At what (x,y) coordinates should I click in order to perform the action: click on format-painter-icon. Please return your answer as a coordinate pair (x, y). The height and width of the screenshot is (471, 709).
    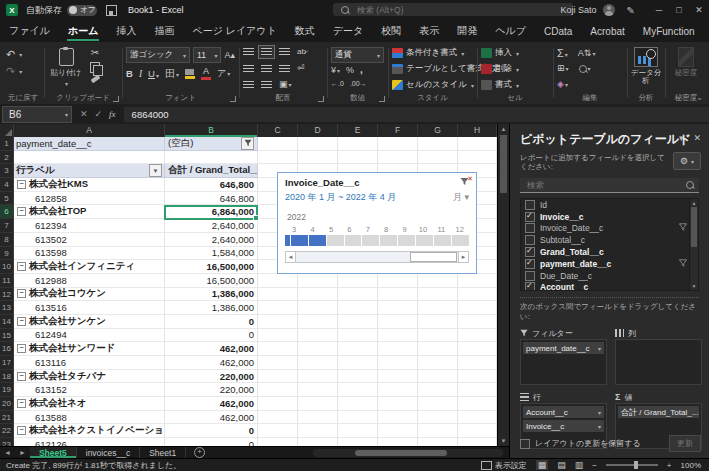
    Looking at the image, I should click on (95, 79).